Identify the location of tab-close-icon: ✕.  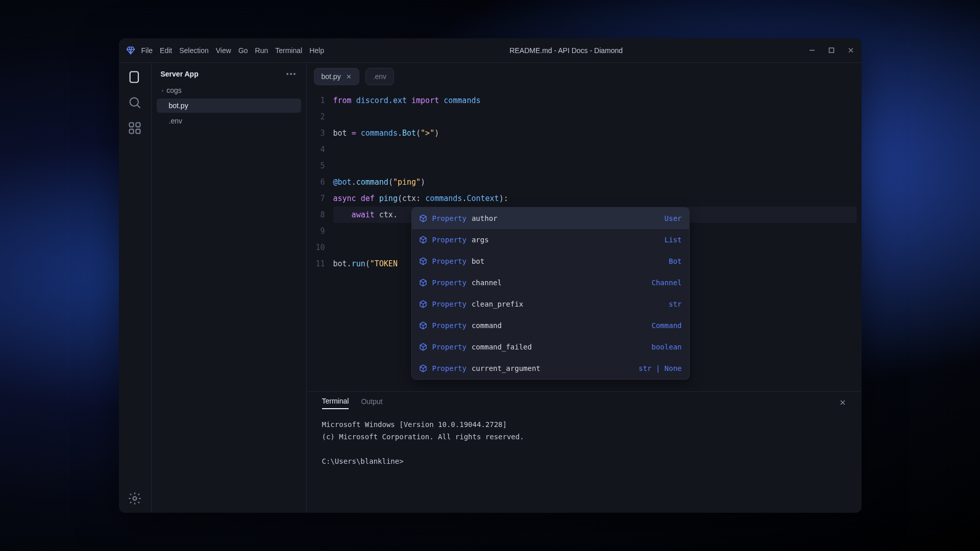
(349, 77).